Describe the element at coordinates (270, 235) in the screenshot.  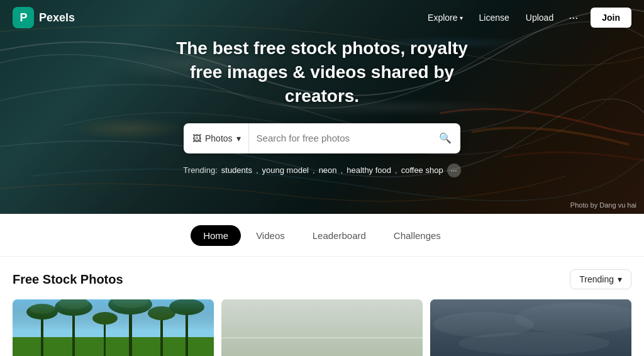
I see `tab-videos: Videos` at that location.